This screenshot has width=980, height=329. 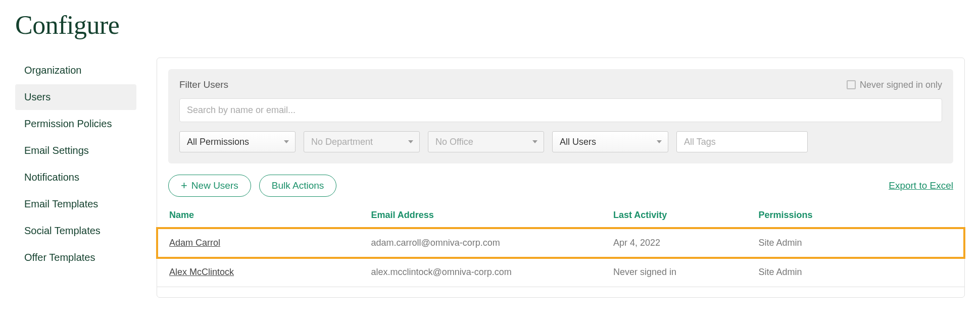 What do you see at coordinates (578, 142) in the screenshot?
I see `users-dropdown-label: All Users` at bounding box center [578, 142].